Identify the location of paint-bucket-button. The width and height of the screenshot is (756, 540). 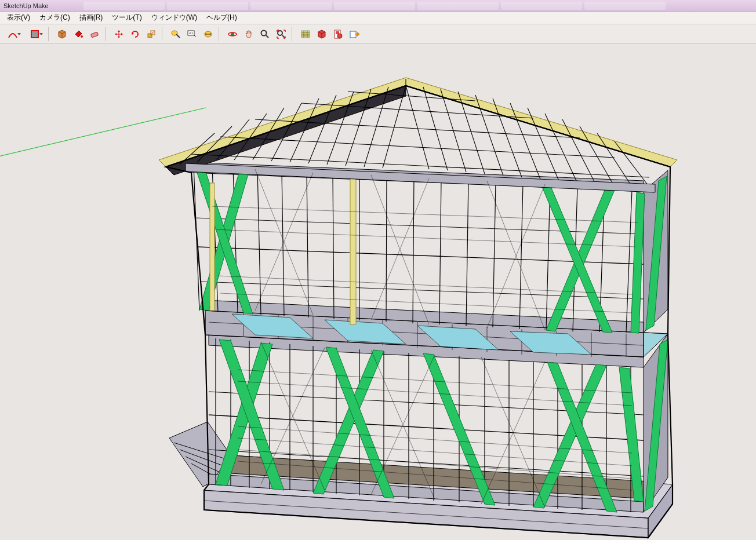
(78, 34).